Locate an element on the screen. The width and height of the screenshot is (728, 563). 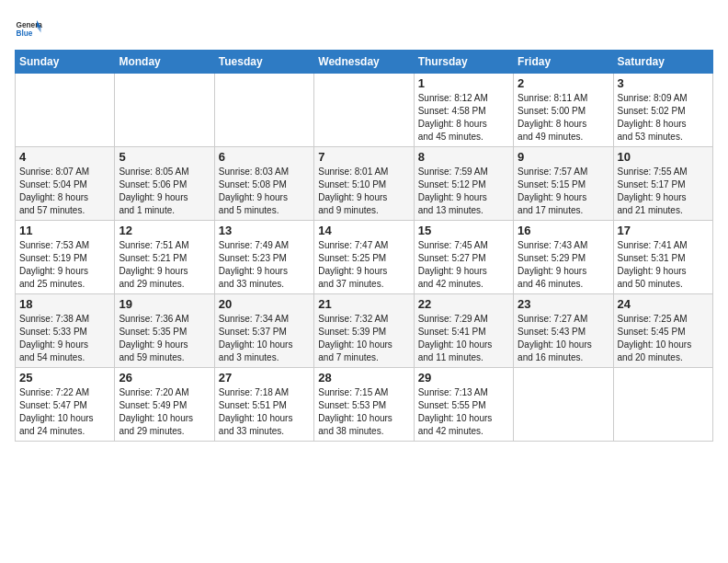
calendar-cell: 14Sunrise: 7:47 AM Sunset: 5:25 PM Dayli… is located at coordinates (364, 258).